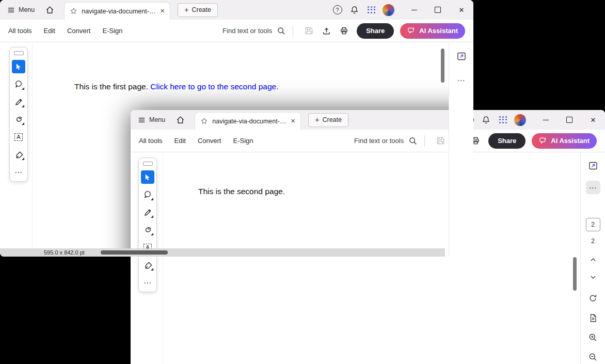  What do you see at coordinates (344, 31) in the screenshot?
I see `print-button` at bounding box center [344, 31].